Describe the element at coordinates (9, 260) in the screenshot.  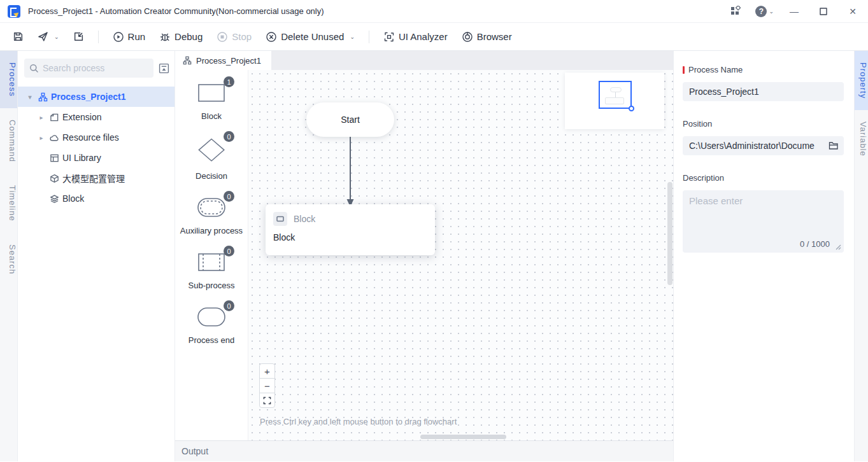
I see `tab-search: Search` at that location.